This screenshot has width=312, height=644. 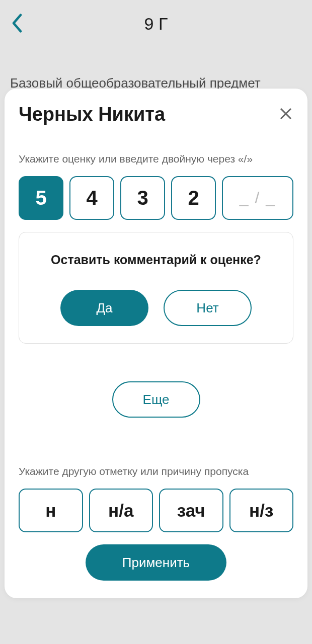 What do you see at coordinates (156, 562) in the screenshot?
I see `apply-row: Применить` at bounding box center [156, 562].